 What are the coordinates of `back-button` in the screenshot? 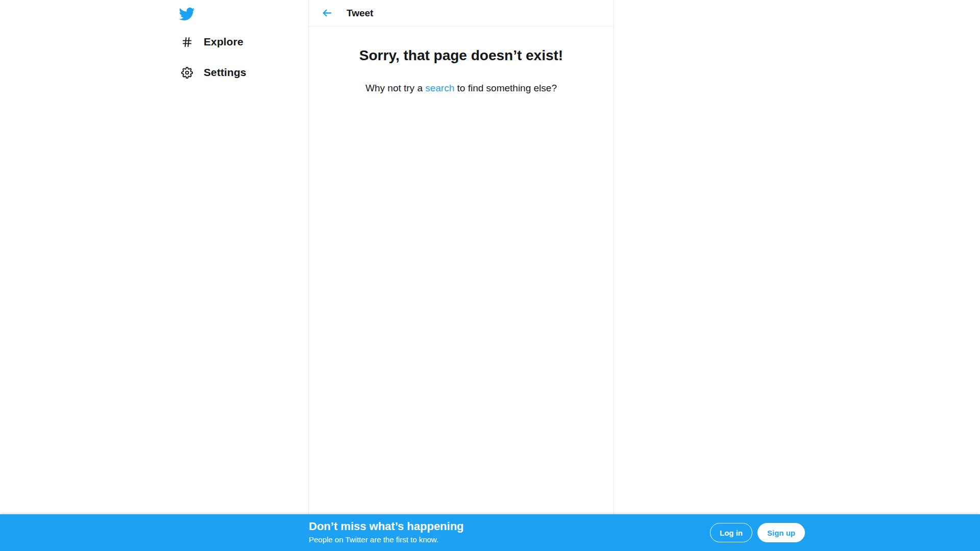 It's located at (327, 13).